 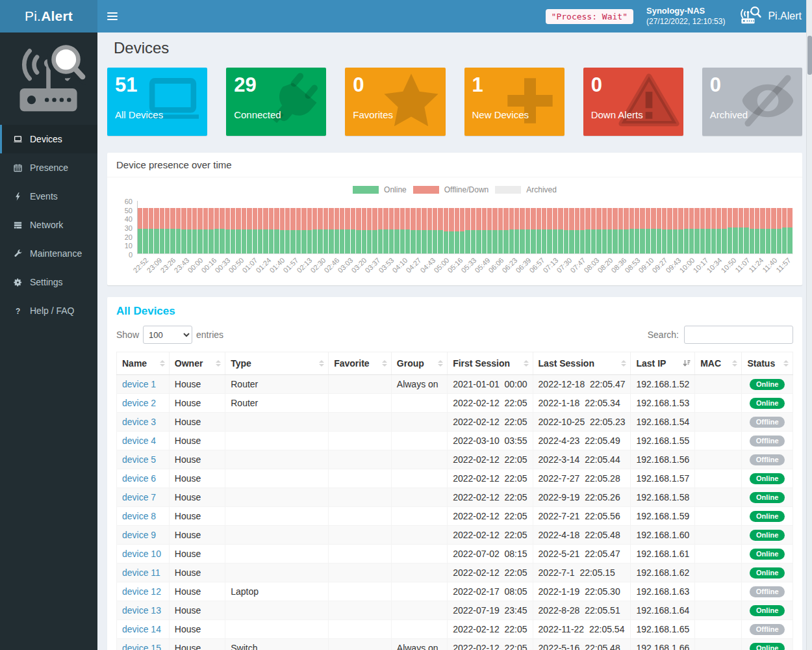 What do you see at coordinates (718, 364) in the screenshot?
I see `column-header-mac: MAC` at bounding box center [718, 364].